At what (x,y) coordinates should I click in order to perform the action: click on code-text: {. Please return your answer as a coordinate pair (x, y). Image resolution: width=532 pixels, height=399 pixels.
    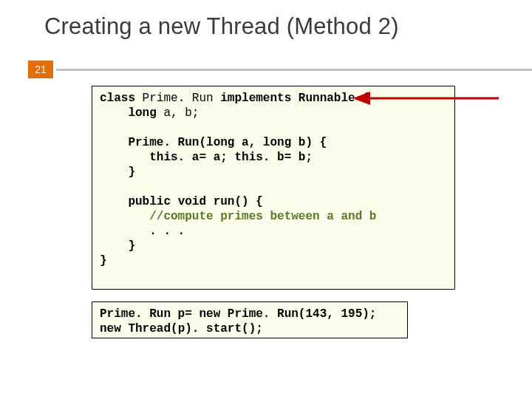
    Looking at the image, I should click on (362, 98).